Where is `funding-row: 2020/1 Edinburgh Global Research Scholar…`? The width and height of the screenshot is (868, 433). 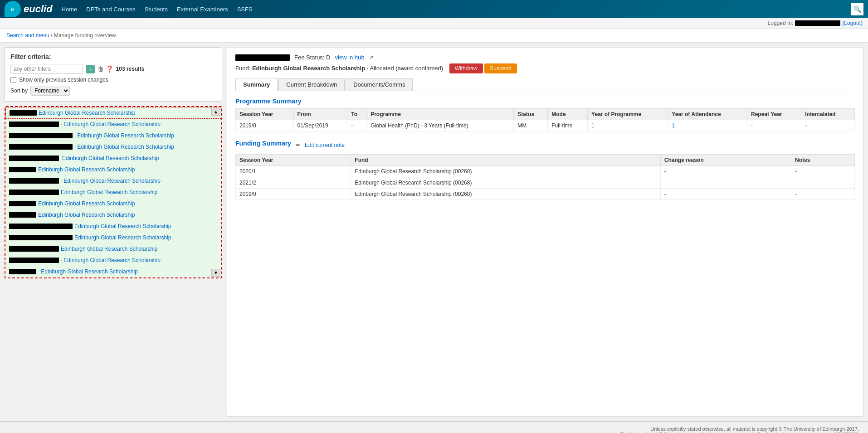 funding-row: 2020/1 Edinburgh Global Research Scholar… is located at coordinates (545, 171).